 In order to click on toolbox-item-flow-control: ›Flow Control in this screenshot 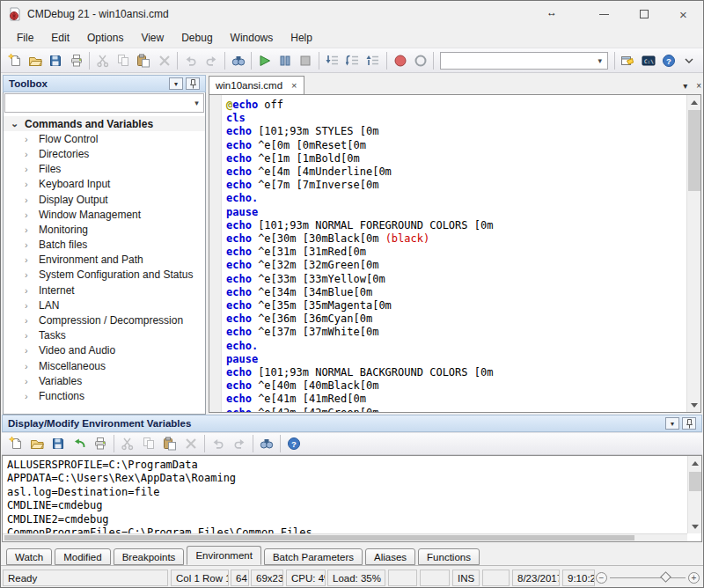, I will do `click(104, 139)`.